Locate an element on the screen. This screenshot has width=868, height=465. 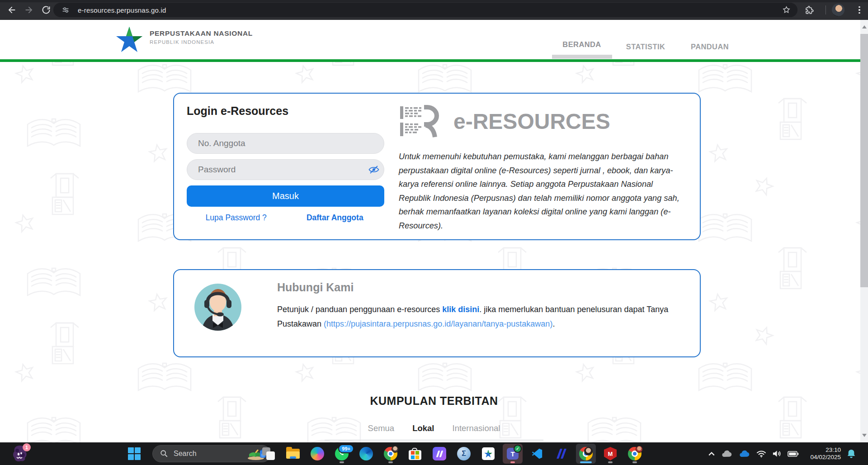
system-tray: 23:10 04/02/2025 is located at coordinates (782, 454).